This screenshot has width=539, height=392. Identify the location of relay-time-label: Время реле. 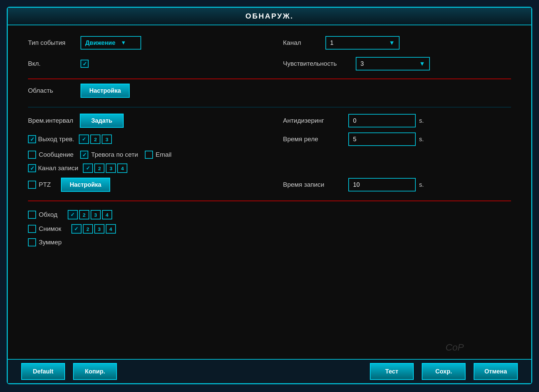
(313, 139).